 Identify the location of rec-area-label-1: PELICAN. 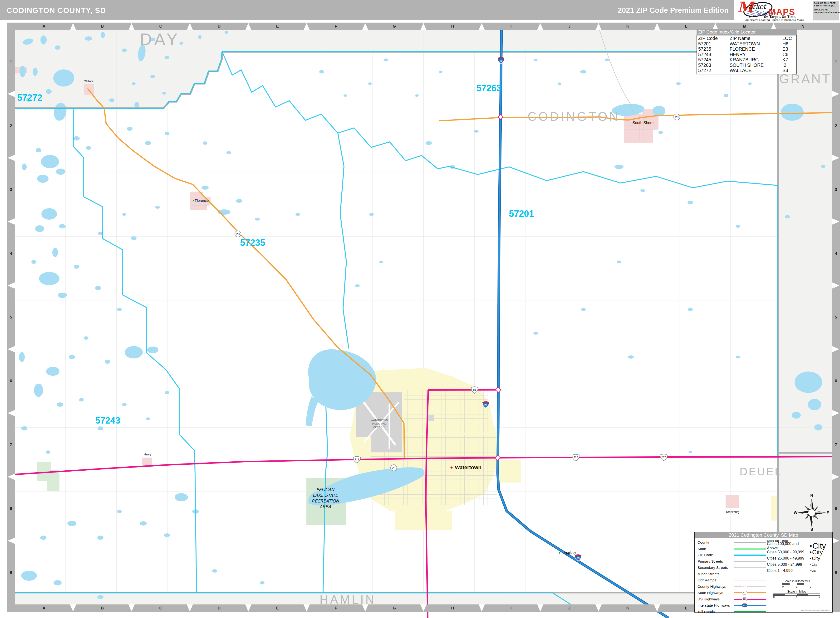
(326, 489).